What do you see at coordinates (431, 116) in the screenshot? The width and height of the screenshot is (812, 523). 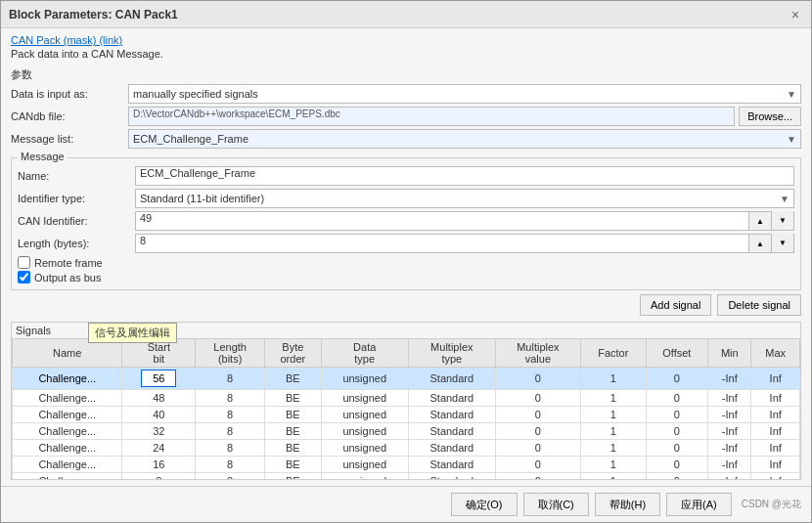 I see `candb-input: D:\VectorCANdb++\workspace\ECM_PEPS.dbc` at bounding box center [431, 116].